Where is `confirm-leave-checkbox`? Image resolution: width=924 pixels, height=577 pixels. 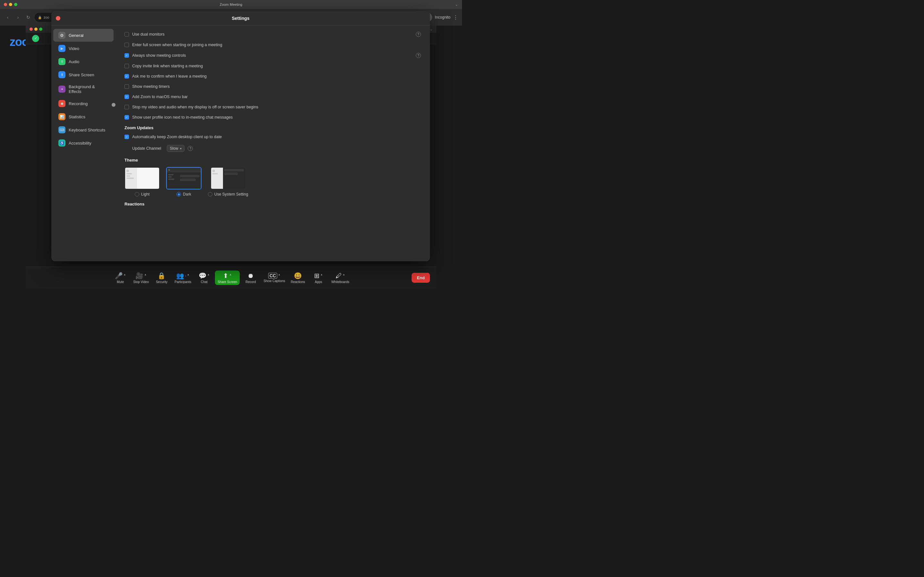 confirm-leave-checkbox is located at coordinates (127, 76).